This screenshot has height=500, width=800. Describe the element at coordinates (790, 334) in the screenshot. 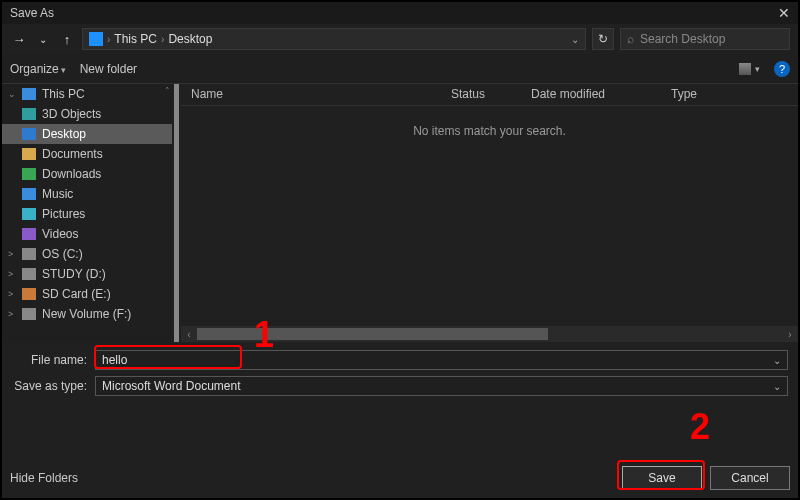

I see `scroll-right-icon: ›` at that location.